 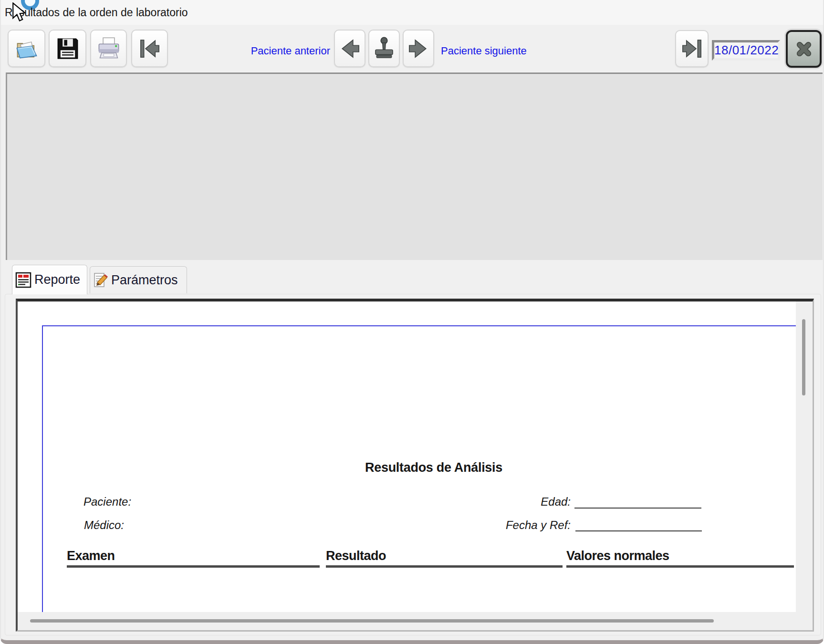 I want to click on first-record-icon, so click(x=150, y=49).